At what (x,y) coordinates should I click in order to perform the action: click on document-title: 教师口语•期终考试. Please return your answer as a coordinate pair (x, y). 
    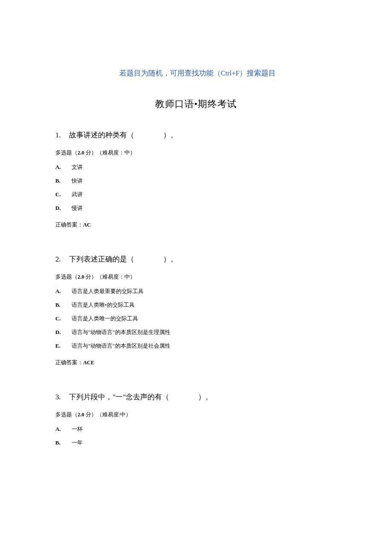
    Looking at the image, I should click on (196, 104).